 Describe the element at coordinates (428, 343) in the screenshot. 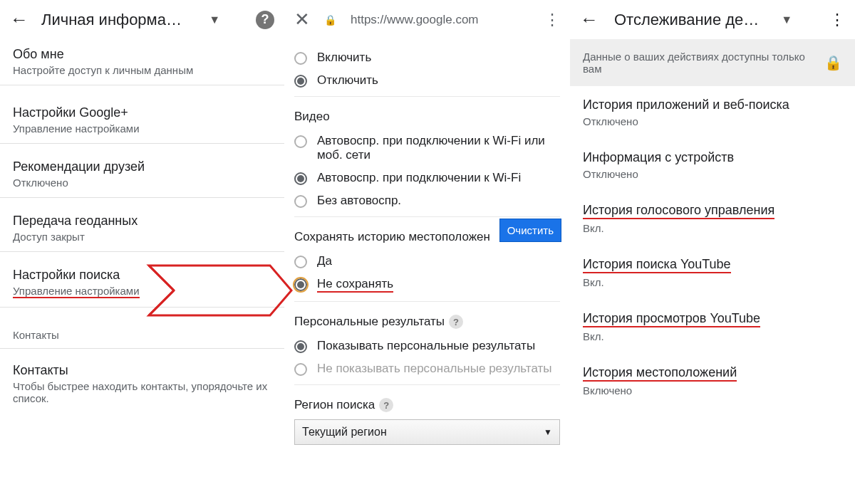

I see `section-personal-results: Персональные результаты ? Показывать пер…` at that location.